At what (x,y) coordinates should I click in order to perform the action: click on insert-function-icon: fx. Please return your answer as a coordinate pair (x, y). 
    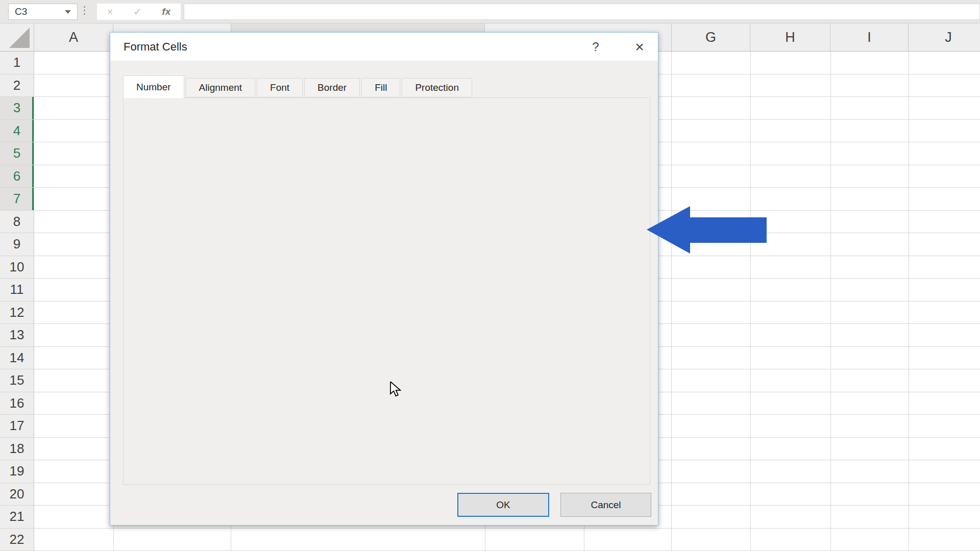
    Looking at the image, I should click on (166, 12).